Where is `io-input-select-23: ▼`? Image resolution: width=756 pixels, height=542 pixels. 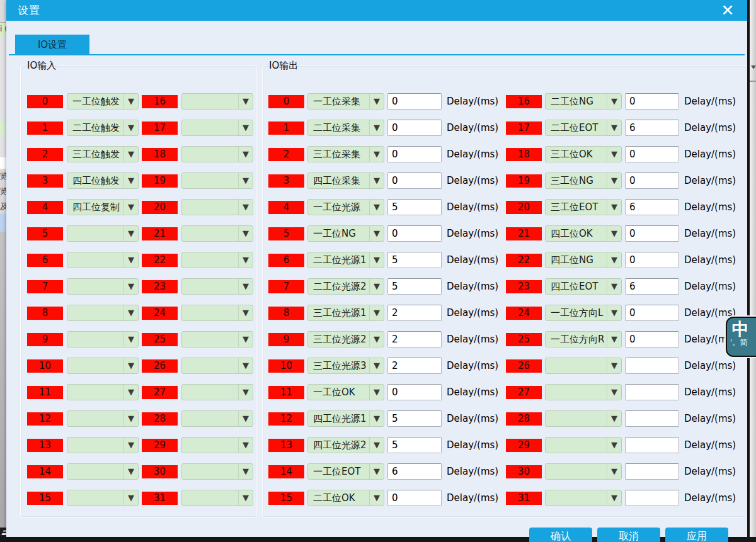 io-input-select-23: ▼ is located at coordinates (217, 286).